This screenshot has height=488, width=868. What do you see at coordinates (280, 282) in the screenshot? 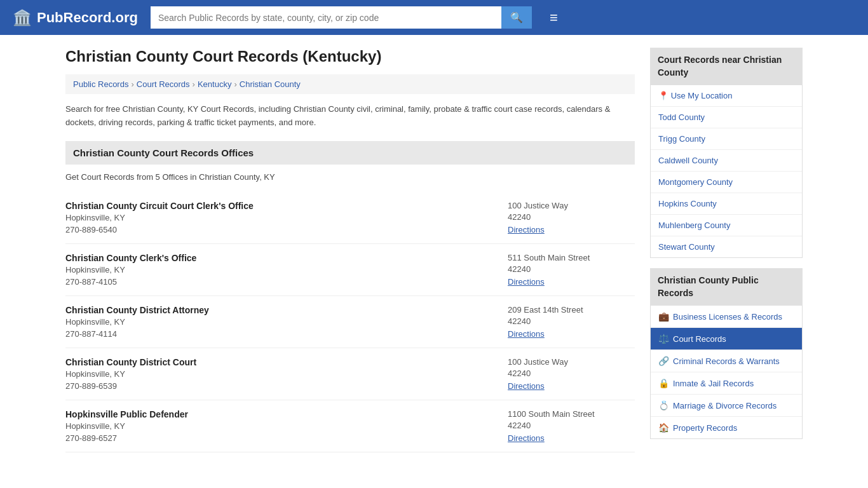
I see `office-phone: 270-887-4105` at bounding box center [280, 282].